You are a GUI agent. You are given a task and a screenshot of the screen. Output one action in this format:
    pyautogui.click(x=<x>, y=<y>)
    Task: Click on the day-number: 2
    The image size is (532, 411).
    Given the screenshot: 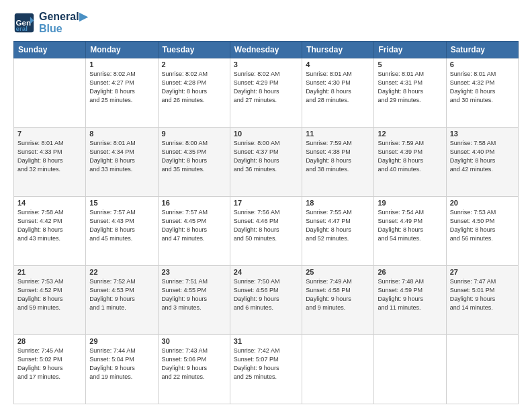 What is the action you would take?
    pyautogui.click(x=194, y=64)
    